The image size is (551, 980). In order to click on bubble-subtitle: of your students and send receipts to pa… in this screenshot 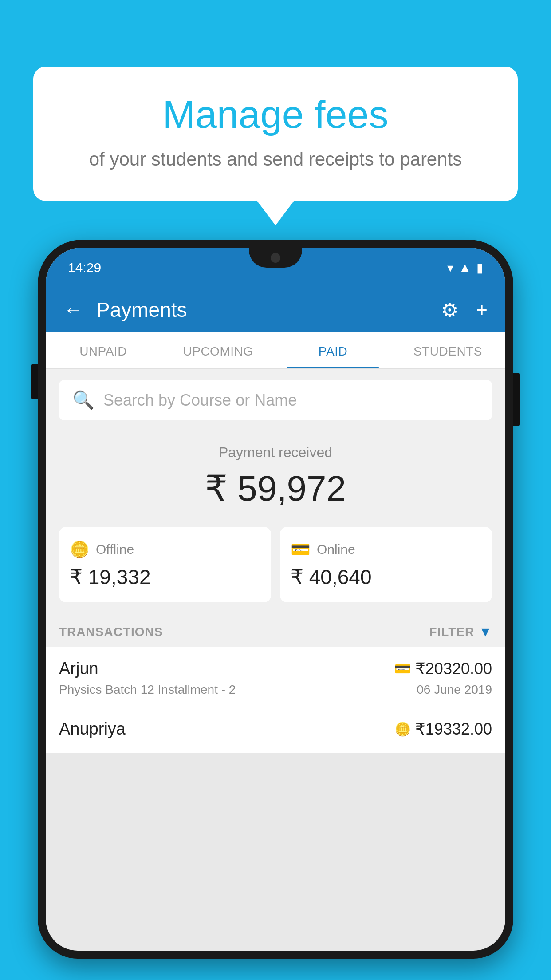, I will do `click(276, 159)`.